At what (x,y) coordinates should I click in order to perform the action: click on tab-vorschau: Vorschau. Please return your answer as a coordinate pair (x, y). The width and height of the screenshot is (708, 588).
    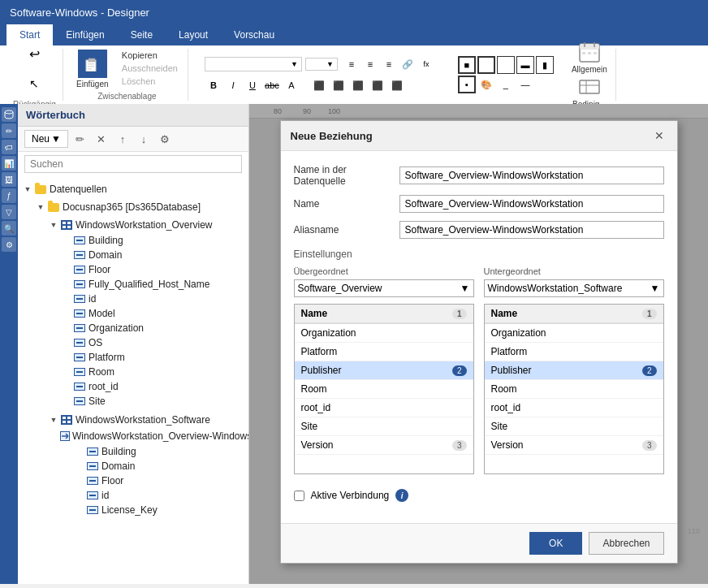
    Looking at the image, I should click on (254, 35).